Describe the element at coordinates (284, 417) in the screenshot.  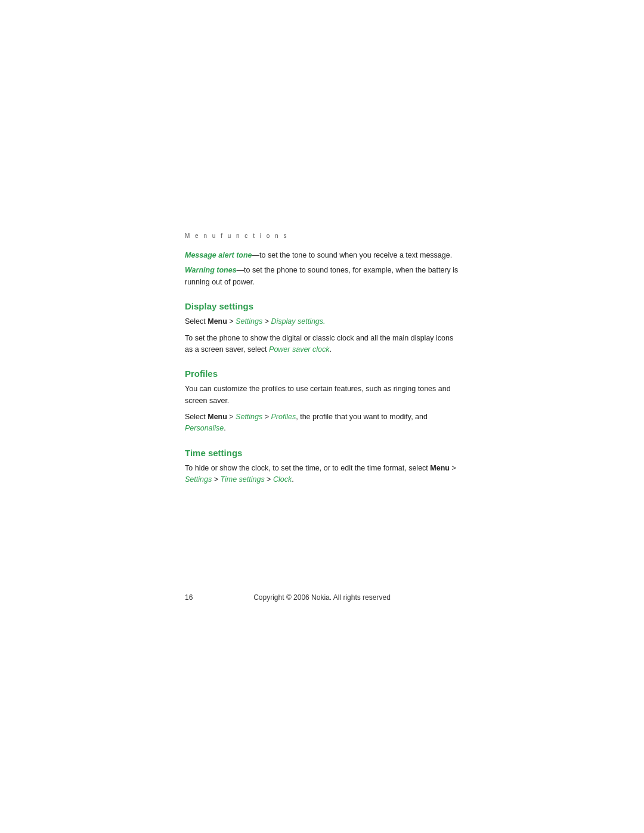
I see `profiles-nav-profiles: Profiles` at that location.